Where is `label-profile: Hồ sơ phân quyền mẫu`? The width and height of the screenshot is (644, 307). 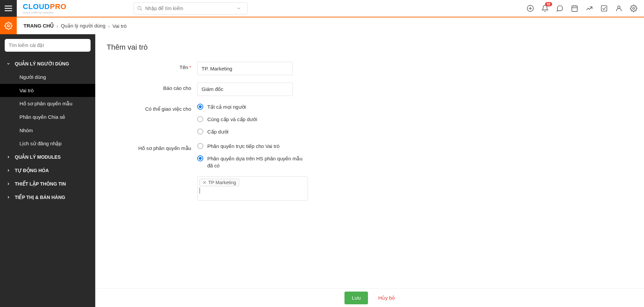 label-profile: Hồ sơ phân quyền mẫu is located at coordinates (165, 148).